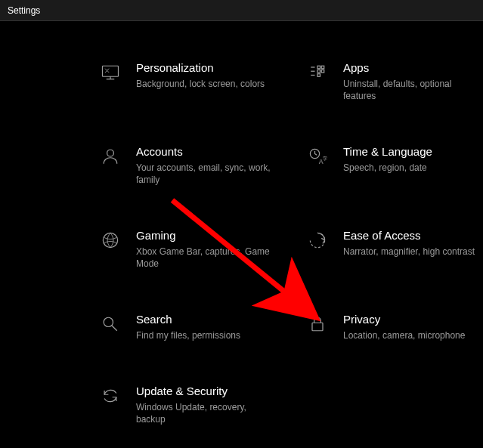 This screenshot has width=483, height=448. Describe the element at coordinates (391, 326) in the screenshot. I see `tile-privacy: Privacy Location, camera, microphone` at that location.